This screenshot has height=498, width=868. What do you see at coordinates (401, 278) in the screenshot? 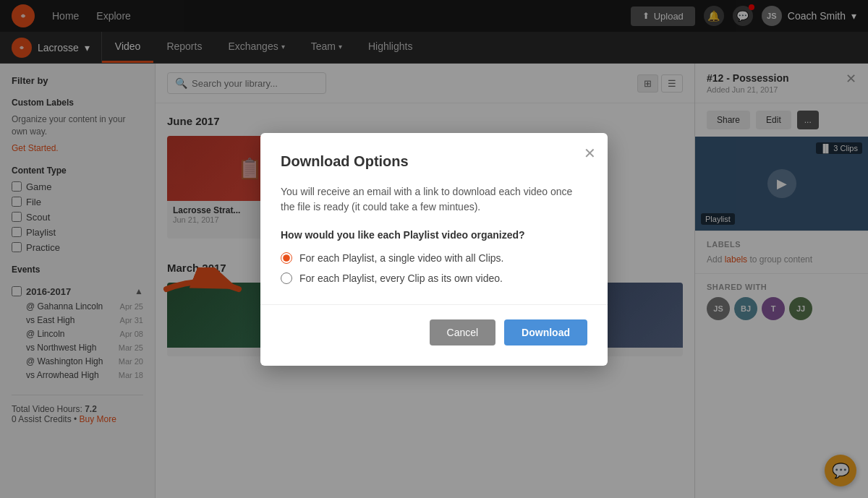
I see `radio-label-2: For each Playlist, every Clip as its own…` at bounding box center [401, 278].